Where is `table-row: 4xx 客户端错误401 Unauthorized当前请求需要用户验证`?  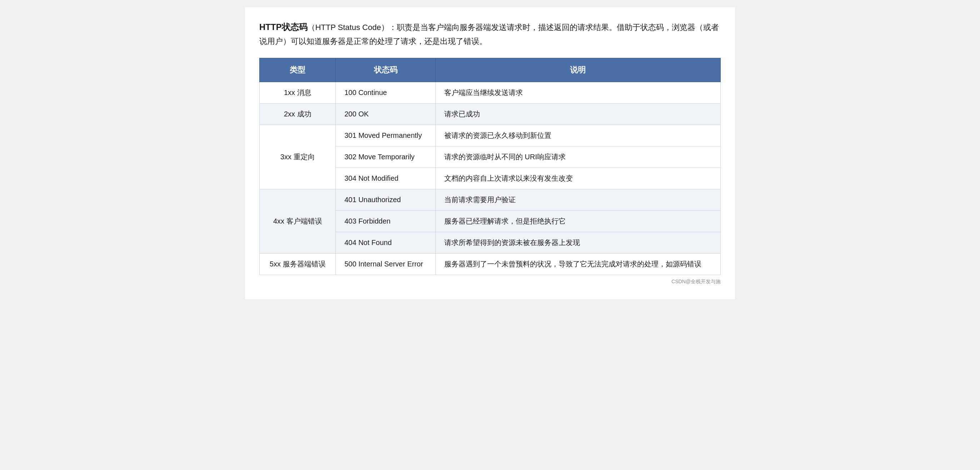
table-row: 4xx 客户端错误401 Unauthorized当前请求需要用户验证 is located at coordinates (490, 200).